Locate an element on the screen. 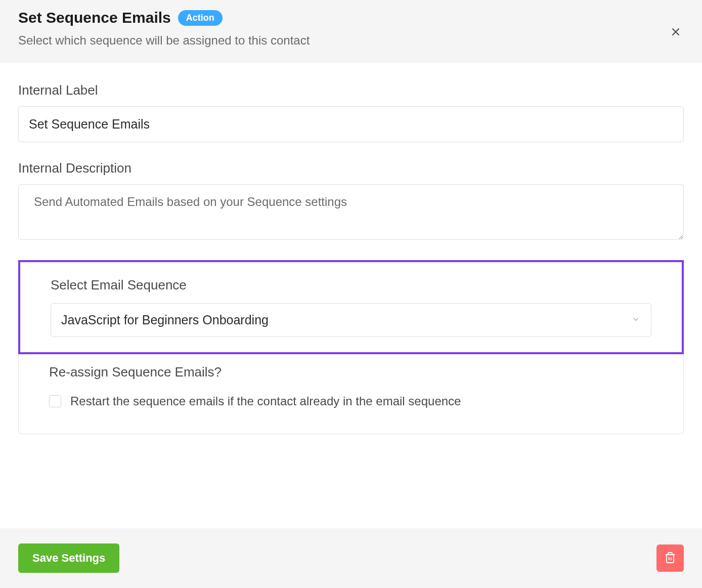  email-sequence-select-wrapper: JavaScript for Beginners Onboarding is located at coordinates (351, 320).